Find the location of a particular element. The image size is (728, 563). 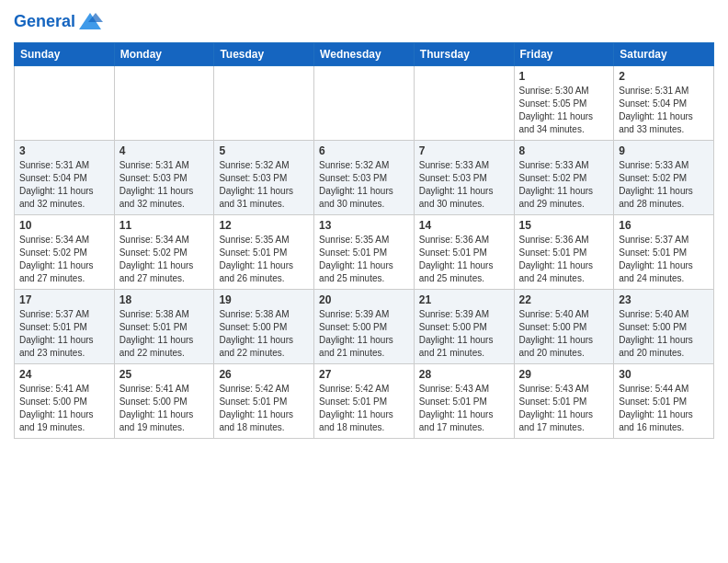

calendar-cell: 4Sunrise: 5:31 AM Sunset: 5:03 PM Daylig… is located at coordinates (164, 178).